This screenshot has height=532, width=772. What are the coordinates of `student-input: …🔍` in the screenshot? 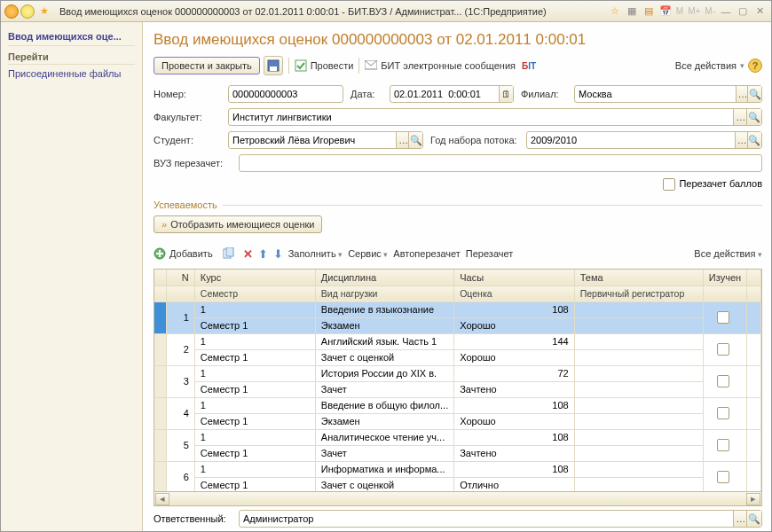 It's located at (326, 140).